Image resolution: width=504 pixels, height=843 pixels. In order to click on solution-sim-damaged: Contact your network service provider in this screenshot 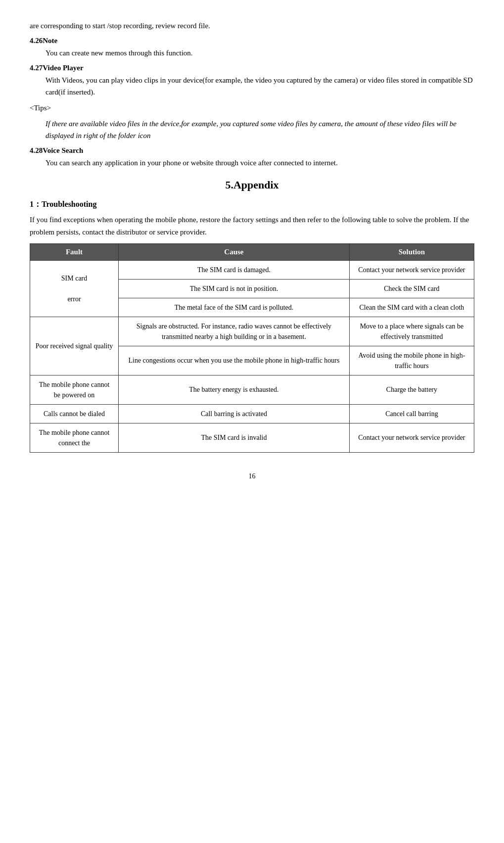, I will do `click(412, 270)`.